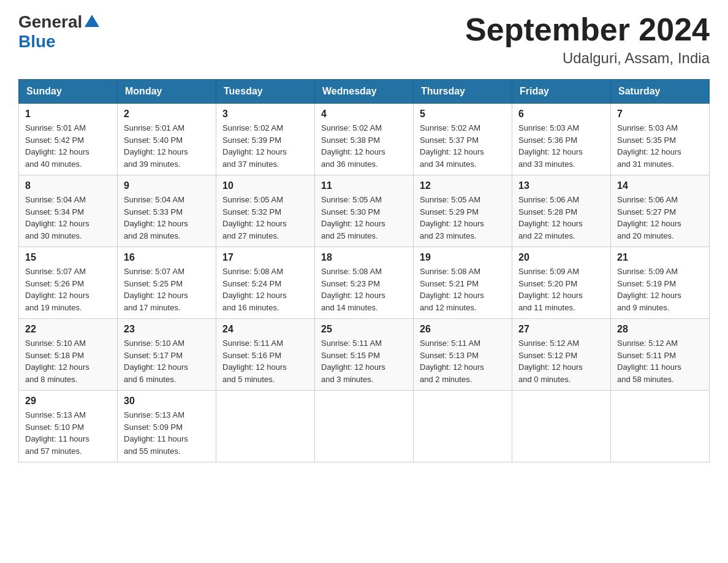 Image resolution: width=728 pixels, height=563 pixels. I want to click on table-row: 15 Sunrise: 5:07 AMSunset: 5:26 PMDaylig…, so click(69, 283).